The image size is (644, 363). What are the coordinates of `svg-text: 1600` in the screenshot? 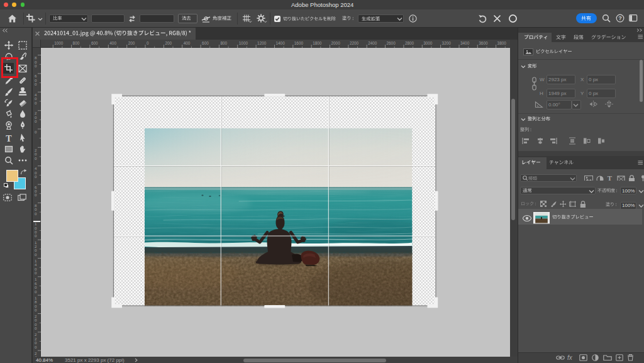 It's located at (298, 43).